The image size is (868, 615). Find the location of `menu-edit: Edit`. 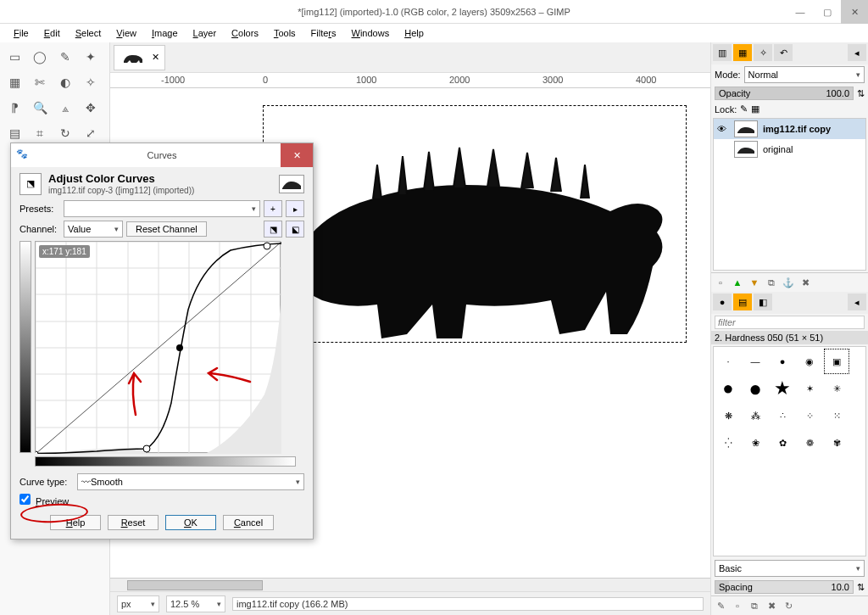

menu-edit: Edit is located at coordinates (53, 33).